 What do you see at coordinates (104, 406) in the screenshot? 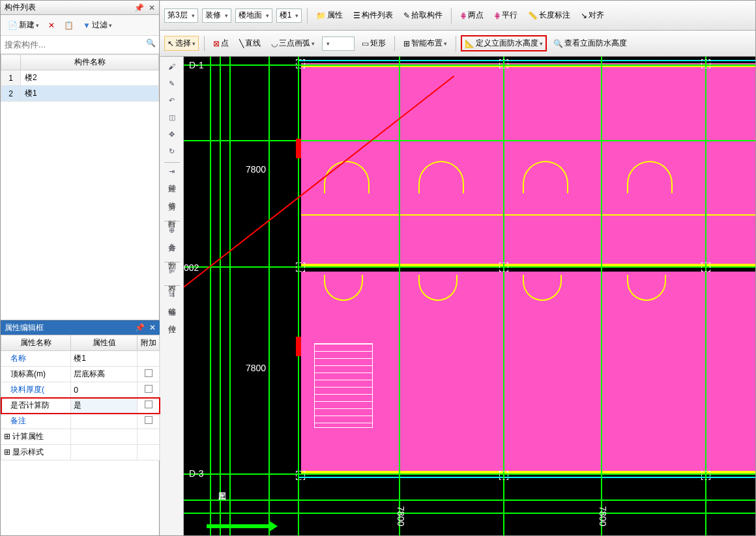
I see `prop-value: 是` at bounding box center [104, 406].